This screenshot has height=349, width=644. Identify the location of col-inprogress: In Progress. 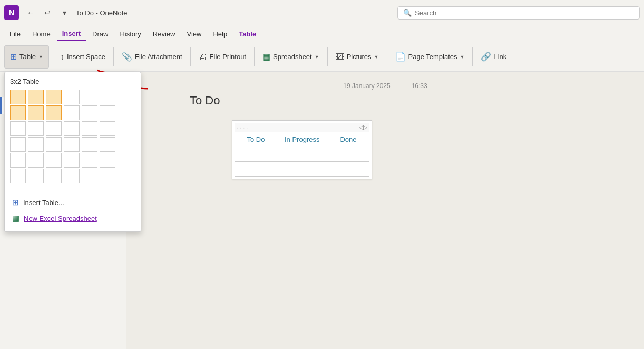
(303, 140).